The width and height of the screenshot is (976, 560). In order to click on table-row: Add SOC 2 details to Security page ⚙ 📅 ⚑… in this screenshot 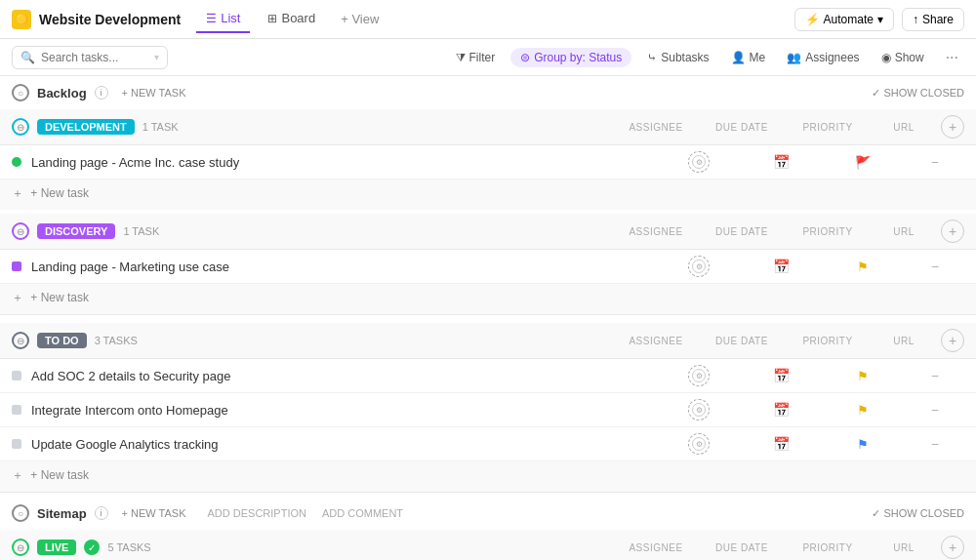, I will do `click(488, 377)`.